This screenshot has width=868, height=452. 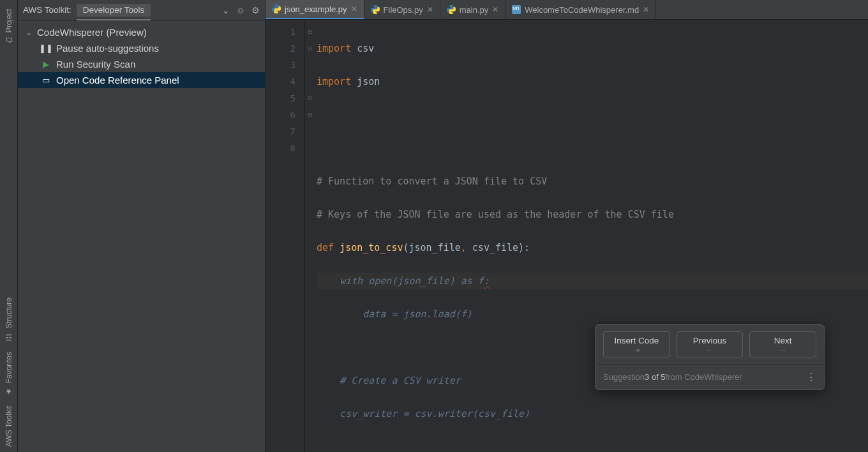 I want to click on code-comment: # Function to convert a JSON file to CSV, so click(x=431, y=181).